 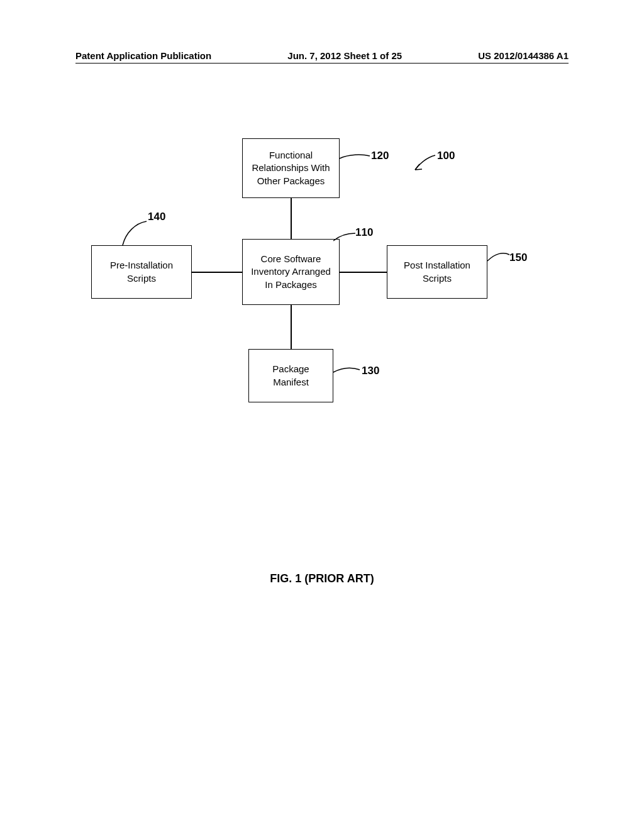 What do you see at coordinates (523, 55) in the screenshot?
I see `header-right: US 2012/0144386 A1` at bounding box center [523, 55].